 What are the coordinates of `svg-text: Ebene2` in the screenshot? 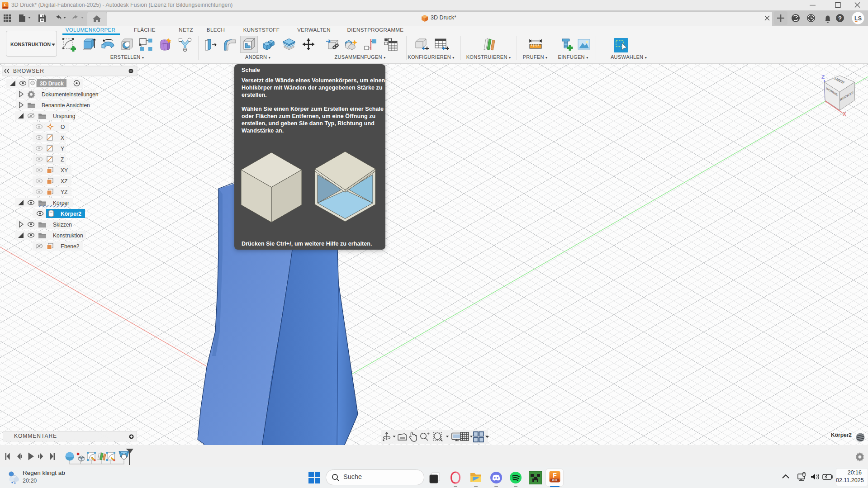 It's located at (70, 246).